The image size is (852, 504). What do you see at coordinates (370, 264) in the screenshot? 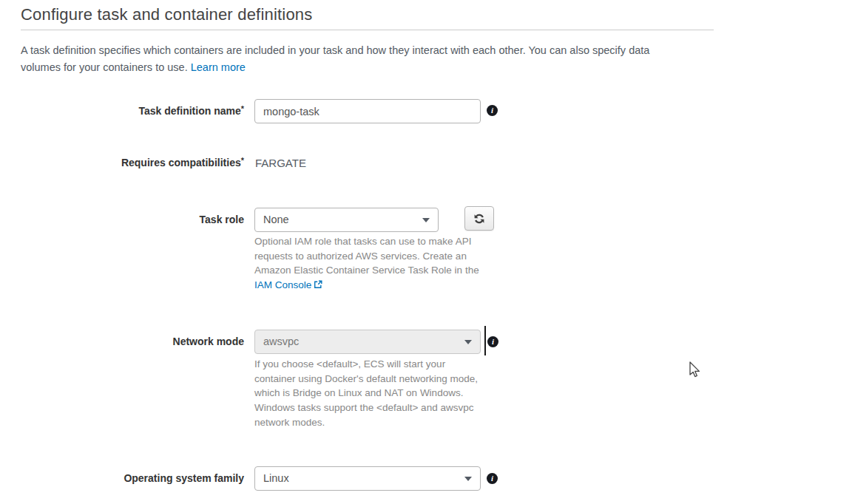
I see `task-role-help-text: Optional IAM role that tasks can use to …` at bounding box center [370, 264].